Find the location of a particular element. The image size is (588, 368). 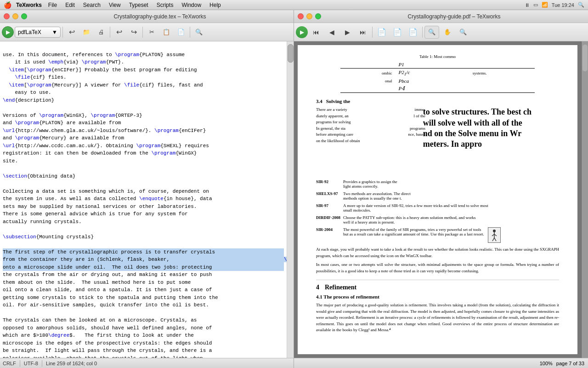

pdf-synctex-btn: 🔍 is located at coordinates (463, 32).